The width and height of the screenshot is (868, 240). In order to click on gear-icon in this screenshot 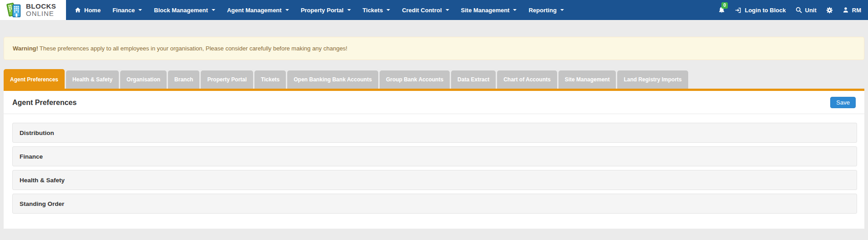, I will do `click(829, 10)`.